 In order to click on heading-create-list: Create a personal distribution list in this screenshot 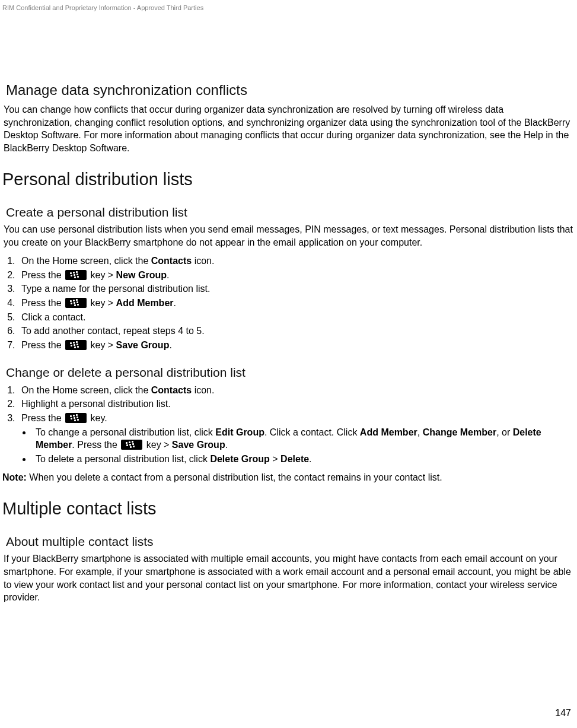, I will do `click(291, 212)`.